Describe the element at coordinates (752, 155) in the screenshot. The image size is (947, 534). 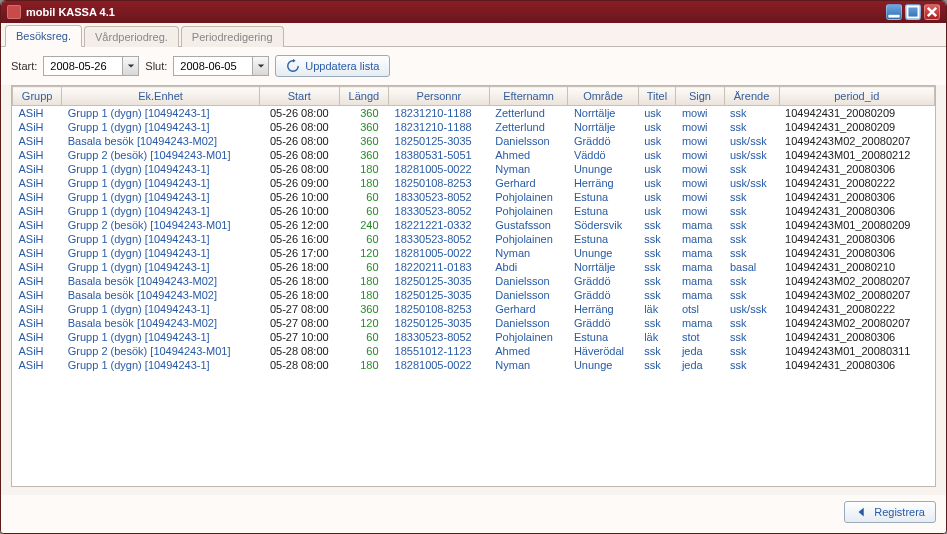
I see `table-cell: usk/ssk` at that location.